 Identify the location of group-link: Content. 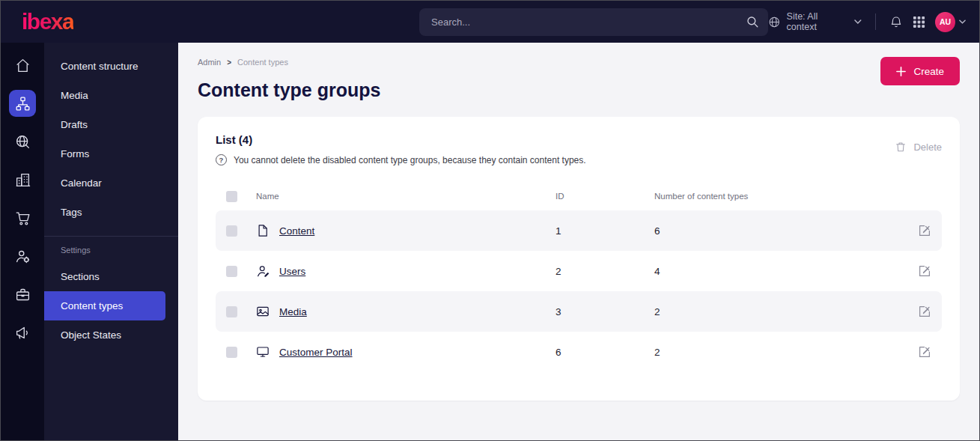
(296, 231).